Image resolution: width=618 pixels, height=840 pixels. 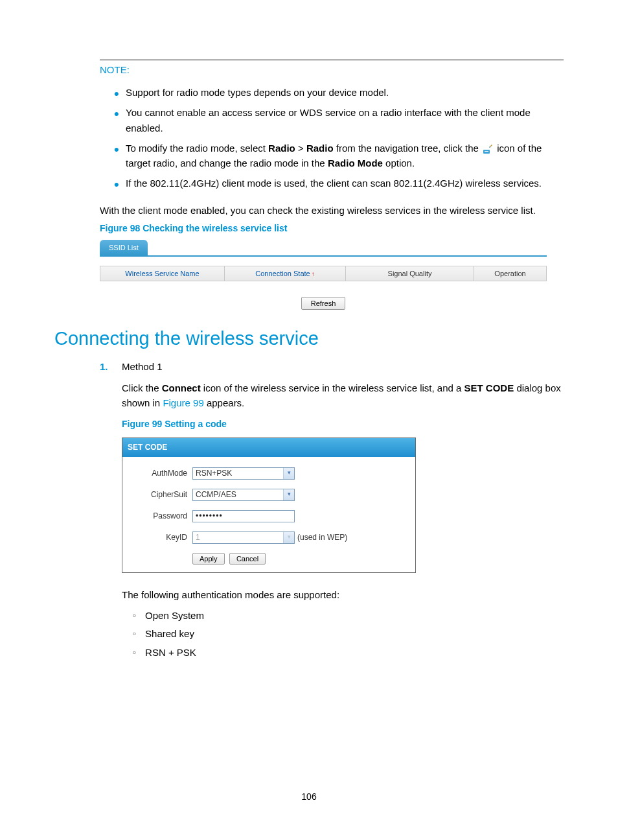 I want to click on keyid-value: 1, so click(x=198, y=538).